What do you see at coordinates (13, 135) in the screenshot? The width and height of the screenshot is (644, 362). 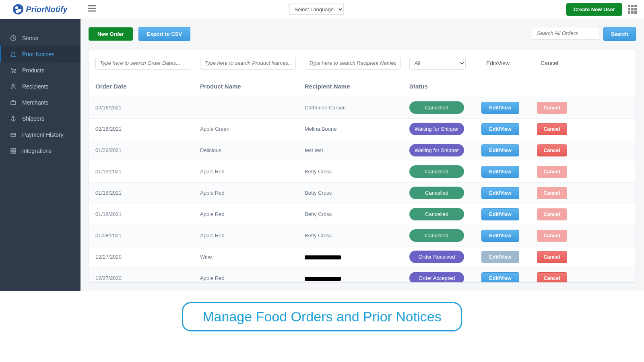 I see `card-icon` at bounding box center [13, 135].